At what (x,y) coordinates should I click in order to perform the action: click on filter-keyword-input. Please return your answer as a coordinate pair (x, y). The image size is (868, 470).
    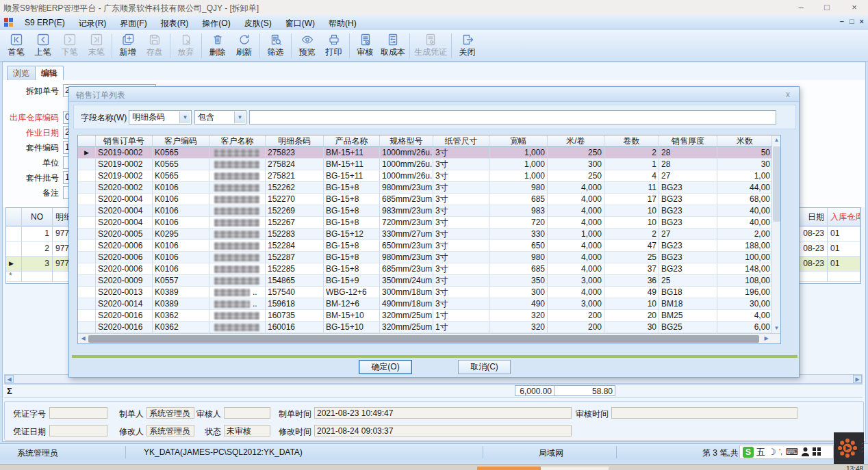
    Looking at the image, I should click on (513, 118).